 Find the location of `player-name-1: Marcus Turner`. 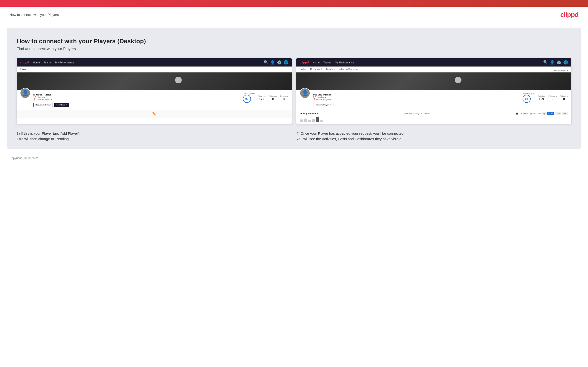

player-name-1: Marcus Turner is located at coordinates (137, 95).